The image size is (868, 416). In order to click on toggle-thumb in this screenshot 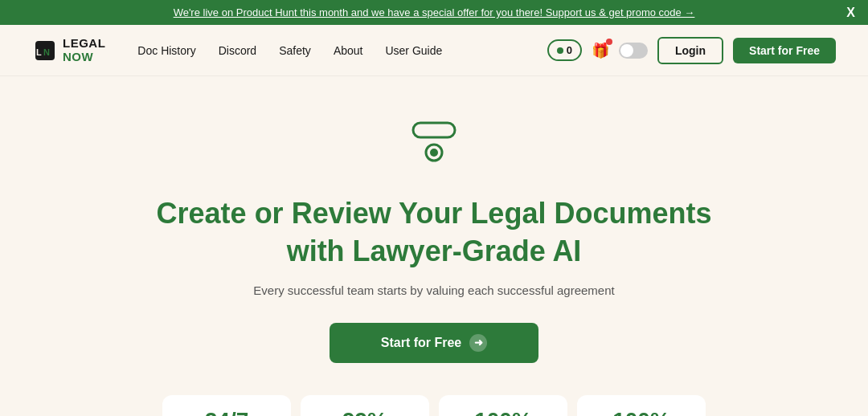, I will do `click(627, 51)`.